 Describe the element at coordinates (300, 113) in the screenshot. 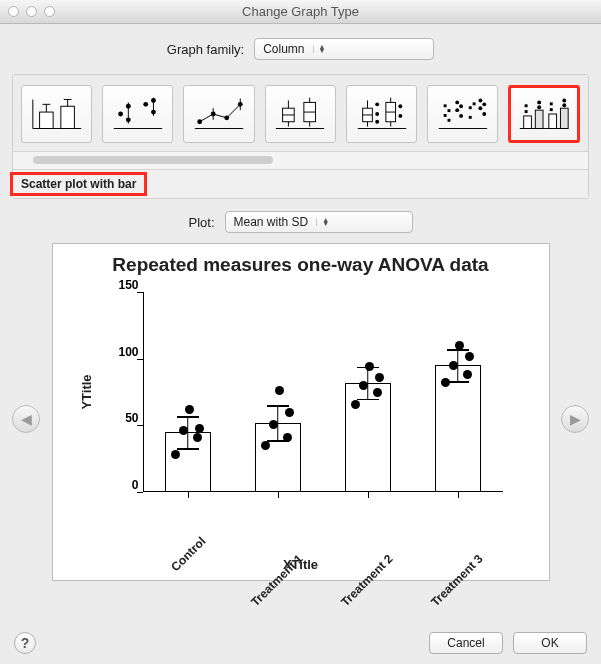

I see `graph-type-strip` at that location.